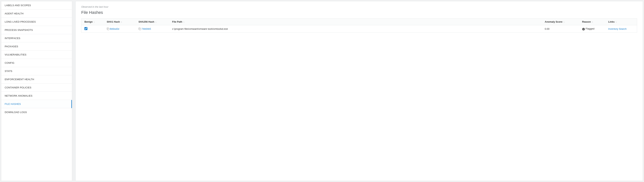  I want to click on column-header-file-path-label: File Path, so click(177, 22).